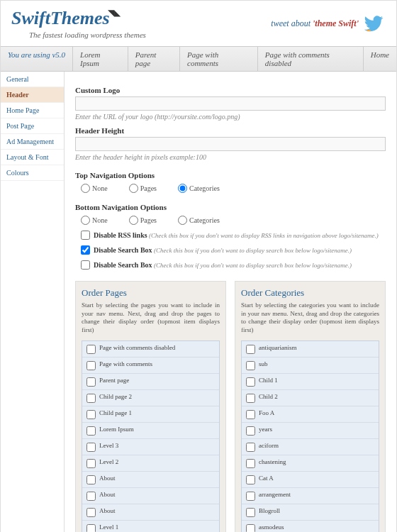 This screenshot has width=397, height=532. Describe the element at coordinates (150, 414) in the screenshot. I see `list-item: Child page 1` at that location.